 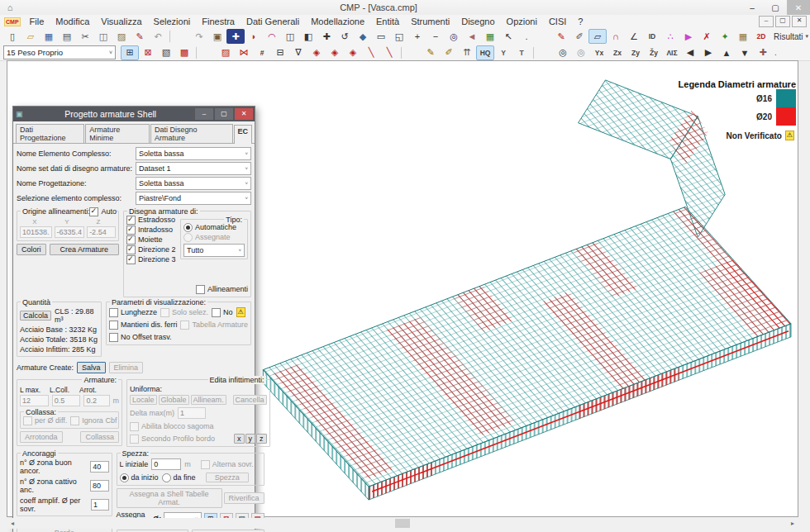 I want to click on save-icon: ▦, so click(x=49, y=36).